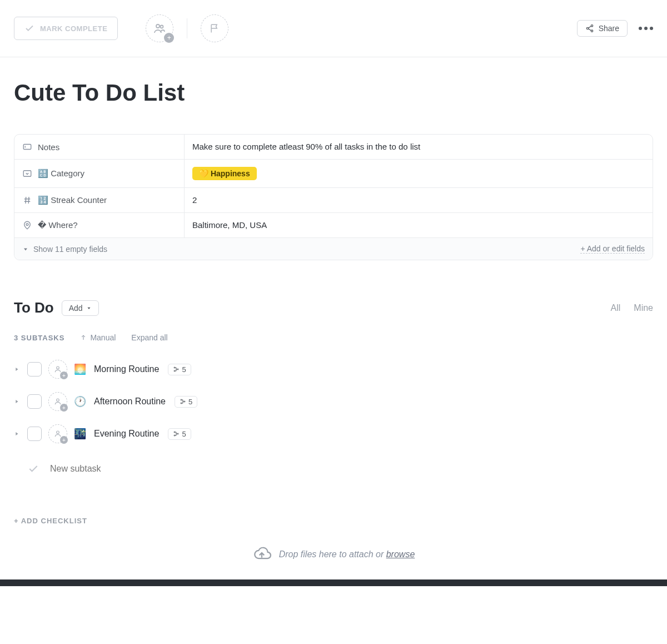 The image size is (667, 644). I want to click on share-button: Share, so click(603, 28).